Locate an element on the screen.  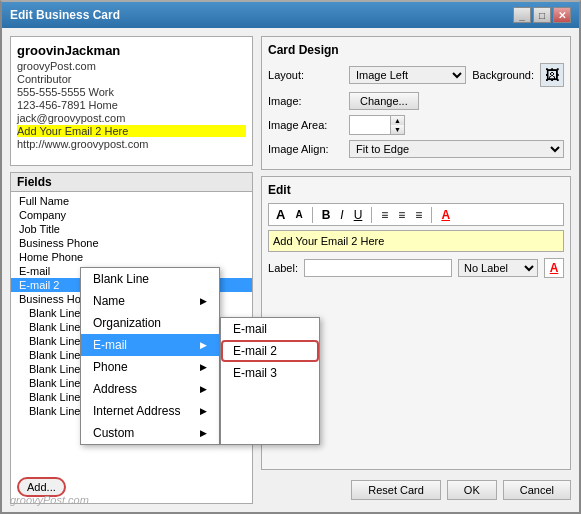
menu-blank-line: Blank Line is located at coordinates (150, 279).